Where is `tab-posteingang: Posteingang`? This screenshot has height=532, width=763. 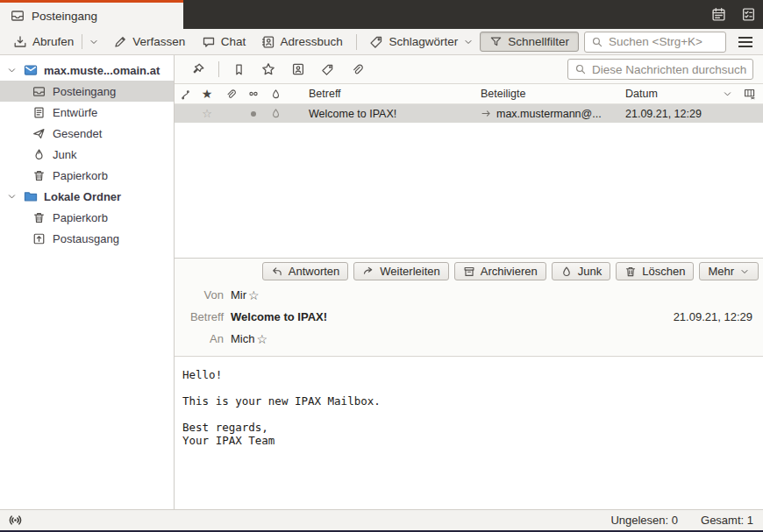
tab-posteingang: Posteingang is located at coordinates (91, 14).